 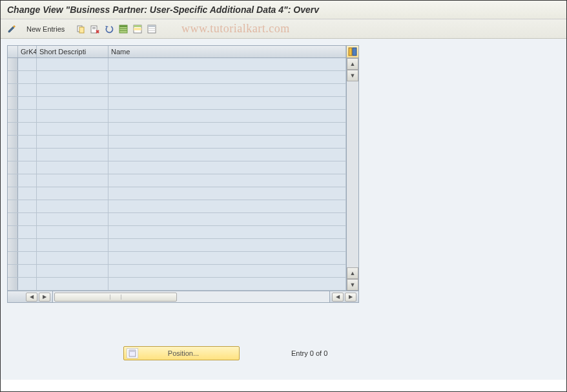 I want to click on table-settings-icon, so click(x=353, y=52).